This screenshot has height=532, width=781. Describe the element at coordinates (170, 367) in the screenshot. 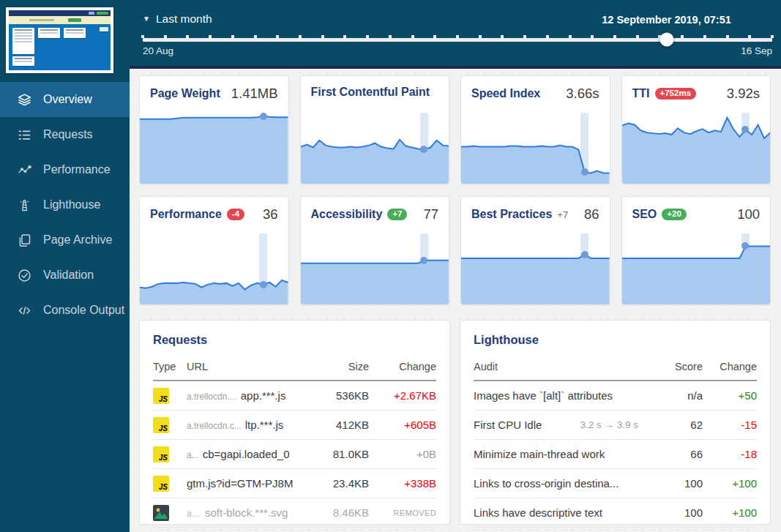

I see `column-header-type: Type` at that location.